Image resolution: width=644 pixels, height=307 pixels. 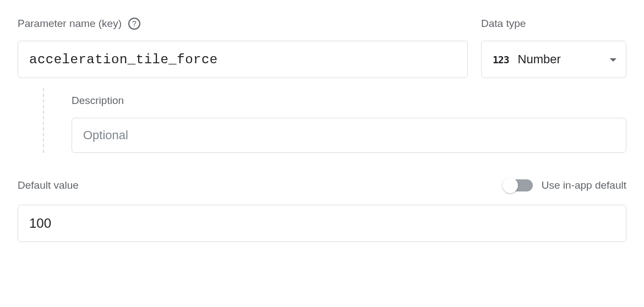 What do you see at coordinates (501, 59) in the screenshot?
I see `number-type-icon: 123` at bounding box center [501, 59].